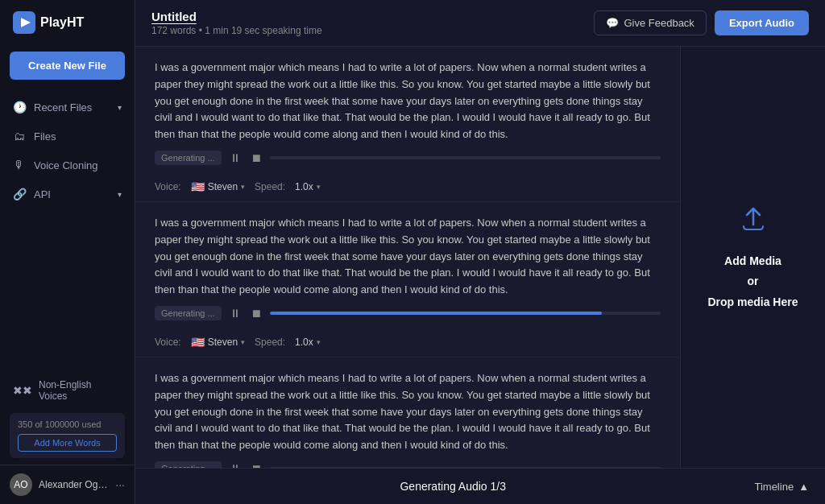 Image resolution: width=825 pixels, height=504 pixels. What do you see at coordinates (68, 424) in the screenshot?
I see `words-used-text: 350 of 1000000 used` at bounding box center [68, 424].